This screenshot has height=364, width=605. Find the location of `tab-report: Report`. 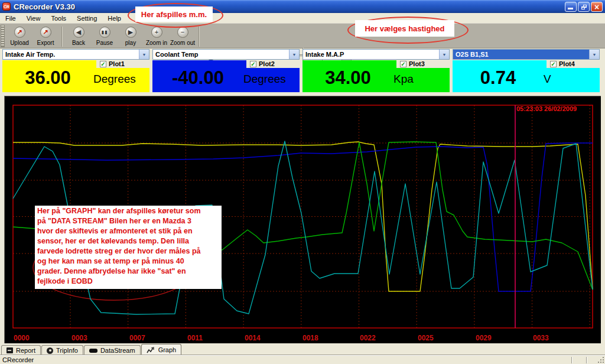

tab-report: Report is located at coordinates (21, 350).